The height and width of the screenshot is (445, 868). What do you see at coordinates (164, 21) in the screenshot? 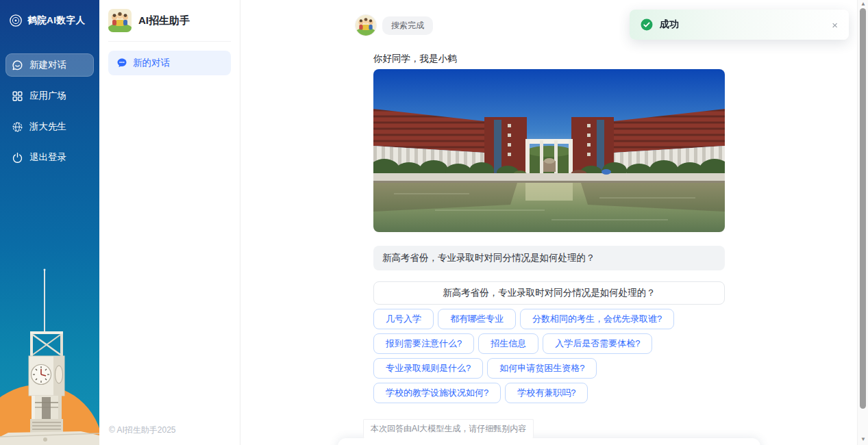
I see `agent-name: AI招生助手` at bounding box center [164, 21].